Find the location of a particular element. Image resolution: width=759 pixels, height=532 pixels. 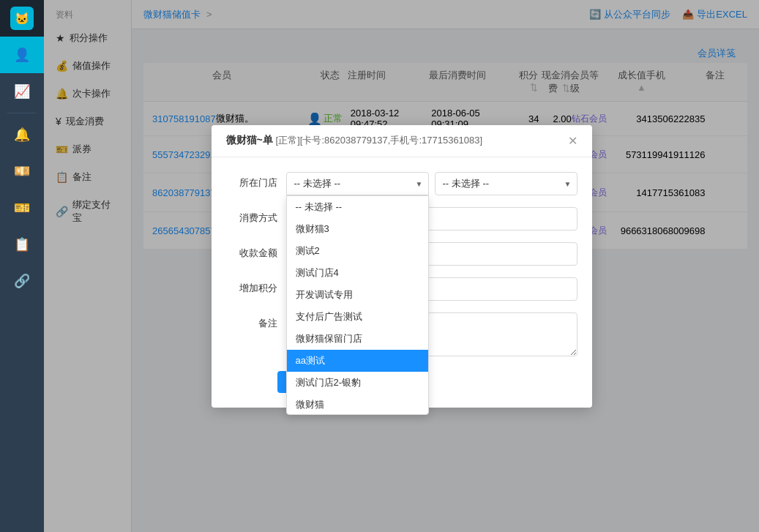

coupon-icon: 🎫 is located at coordinates (22, 208).